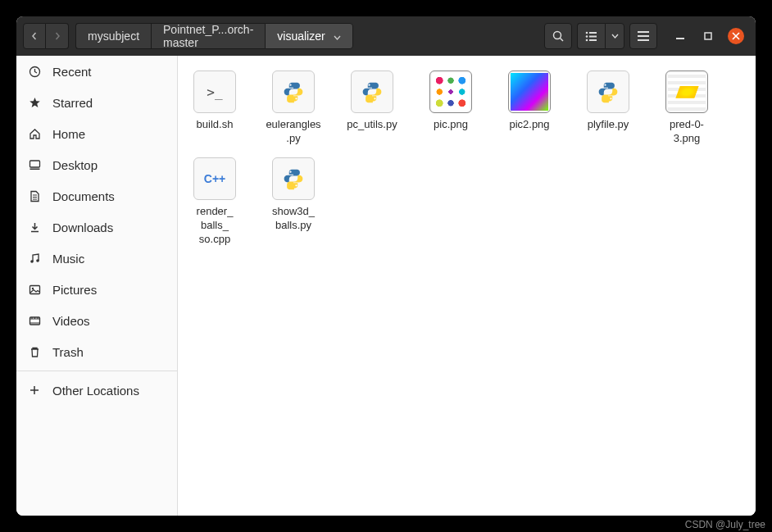  What do you see at coordinates (725, 525) in the screenshot?
I see `watermark: CSDN @July_tree` at bounding box center [725, 525].